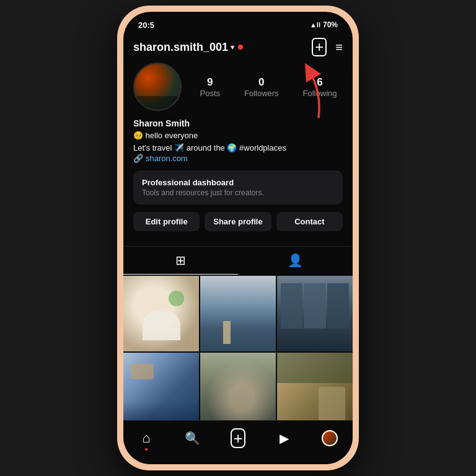 The width and height of the screenshot is (476, 476). I want to click on bottom-navigation: ⌂ 🔍 + ▶, so click(238, 443).